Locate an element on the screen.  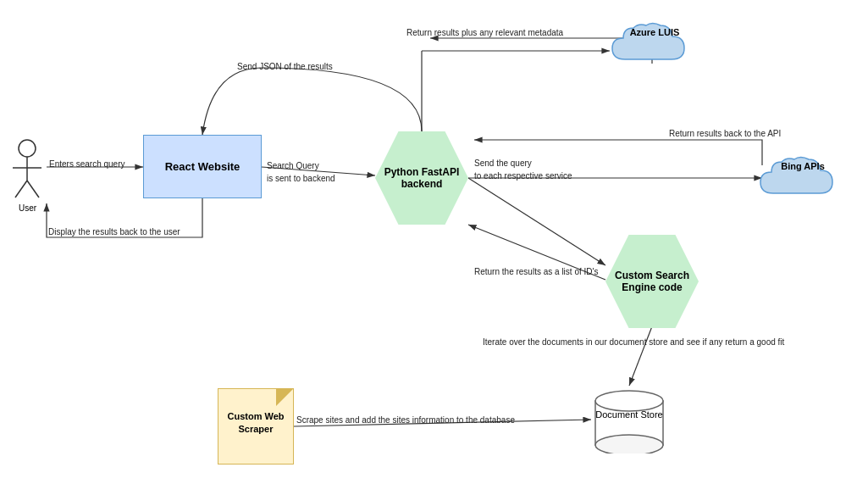
bing-apis-label: Bing APIs is located at coordinates (803, 166).